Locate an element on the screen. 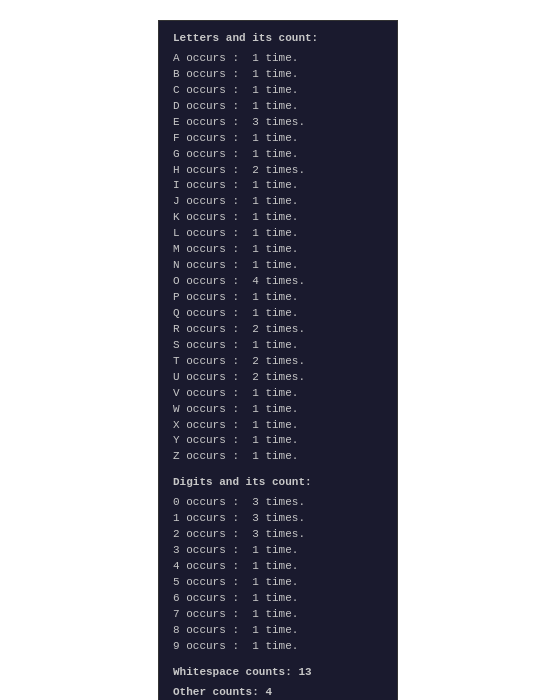 This screenshot has height=700, width=556. digit-char: 0 occurs : is located at coordinates (212, 503).